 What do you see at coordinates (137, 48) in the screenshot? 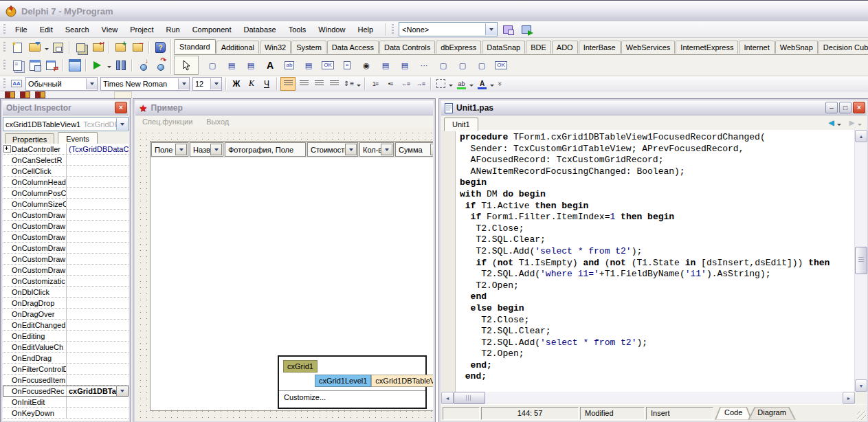
I see `remove-file-from-project-button` at bounding box center [137, 48].